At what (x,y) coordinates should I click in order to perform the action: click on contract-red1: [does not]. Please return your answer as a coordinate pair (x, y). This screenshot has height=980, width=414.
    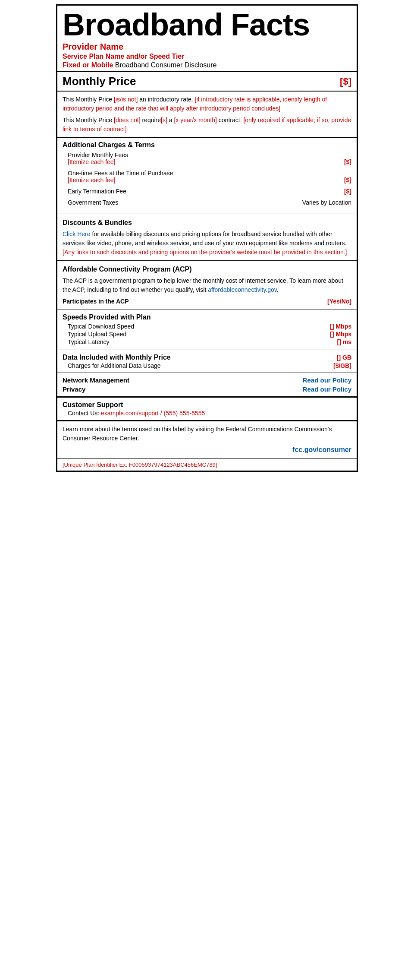
    Looking at the image, I should click on (127, 120).